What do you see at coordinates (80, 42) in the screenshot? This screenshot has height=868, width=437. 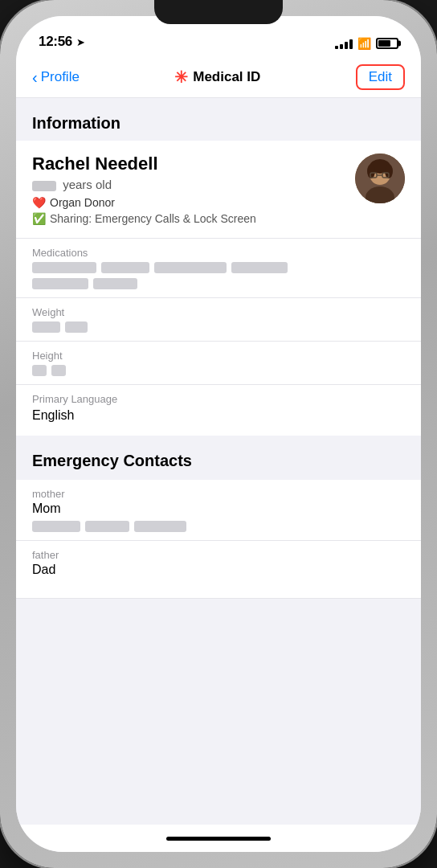 I see `location-icon: ➤` at bounding box center [80, 42].